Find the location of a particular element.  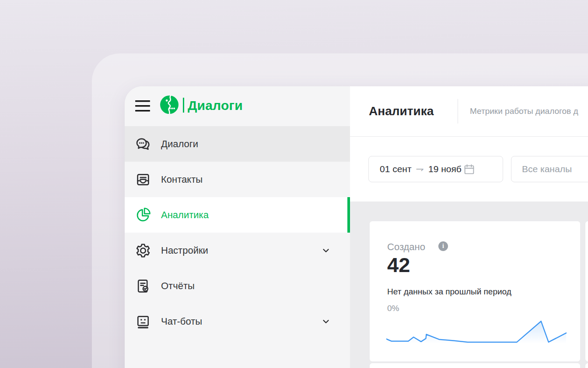

kpi-card-partial-right is located at coordinates (587, 291).